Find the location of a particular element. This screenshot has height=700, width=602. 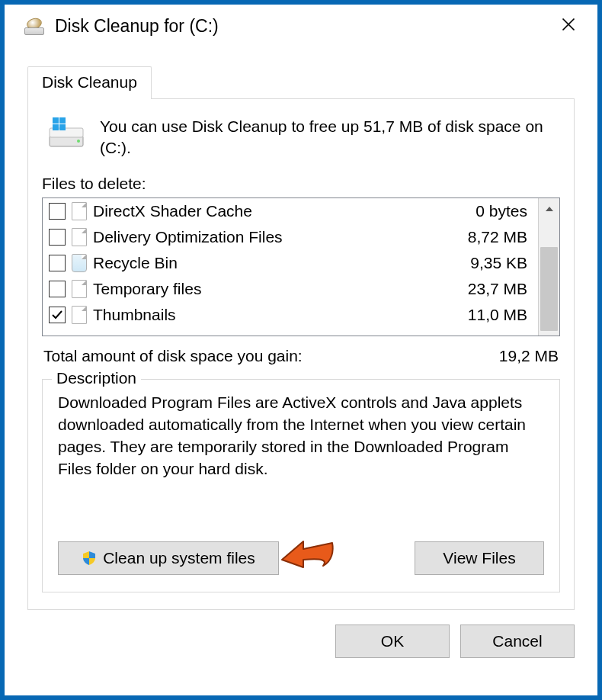

view-files-button: View Files is located at coordinates (479, 558).